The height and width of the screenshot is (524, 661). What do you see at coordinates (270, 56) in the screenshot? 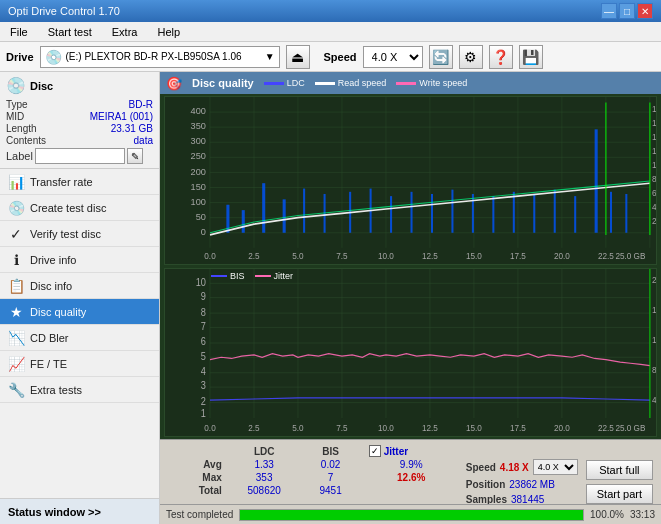
I see `drive-dropdown-arrow: ▼` at bounding box center [270, 56].